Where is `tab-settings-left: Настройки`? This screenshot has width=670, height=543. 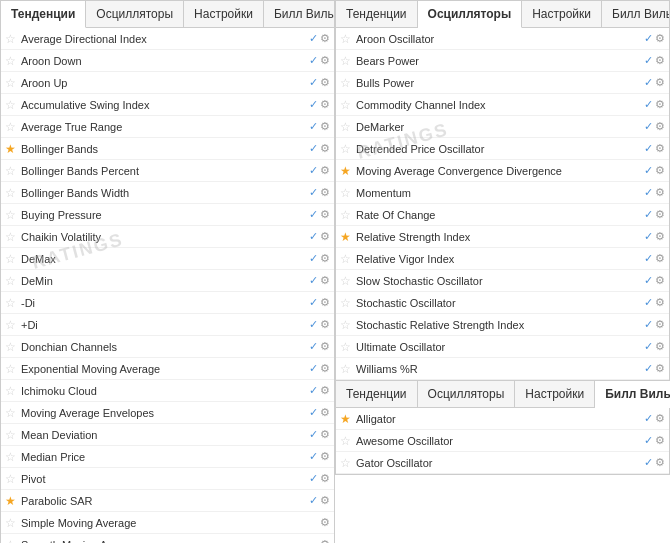
tab-settings-left: Настройки is located at coordinates (224, 14).